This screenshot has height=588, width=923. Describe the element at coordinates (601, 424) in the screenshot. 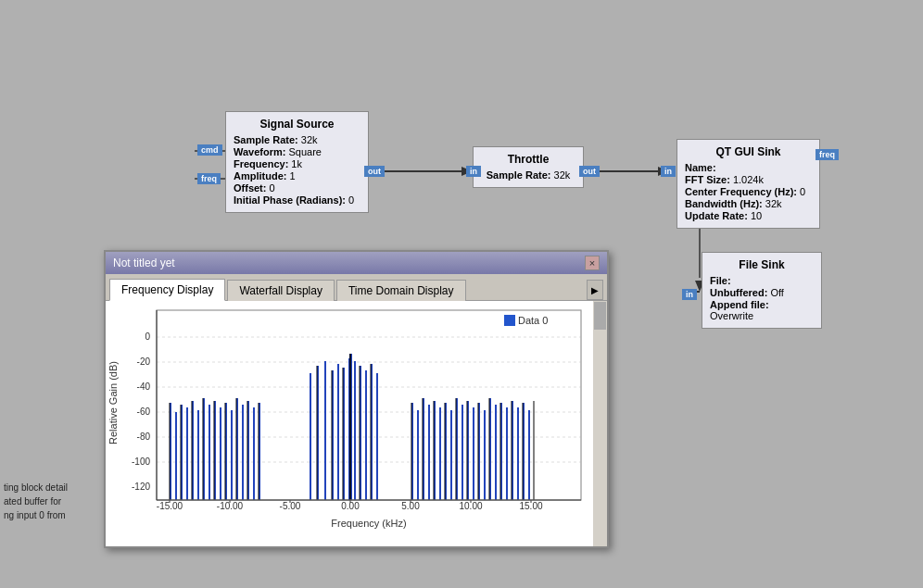

I see `plot-scrollbar` at that location.